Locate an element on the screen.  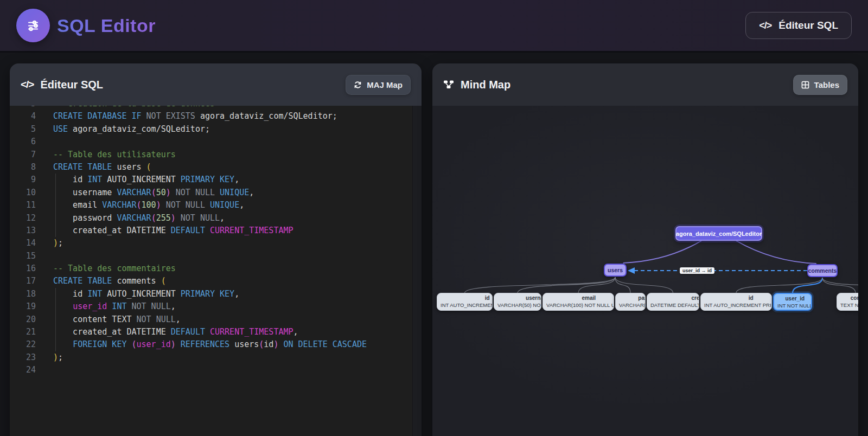
line-number: 8 is located at coordinates (23, 167).